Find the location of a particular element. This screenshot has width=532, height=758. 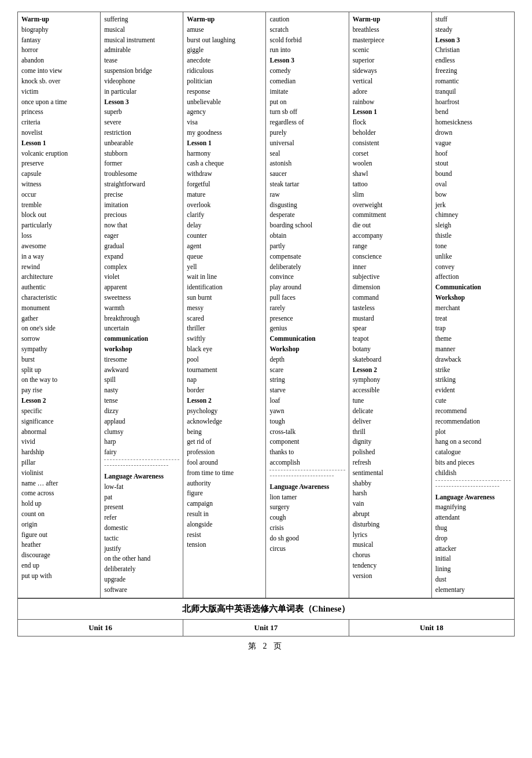

list-item: range is located at coordinates (390, 246).